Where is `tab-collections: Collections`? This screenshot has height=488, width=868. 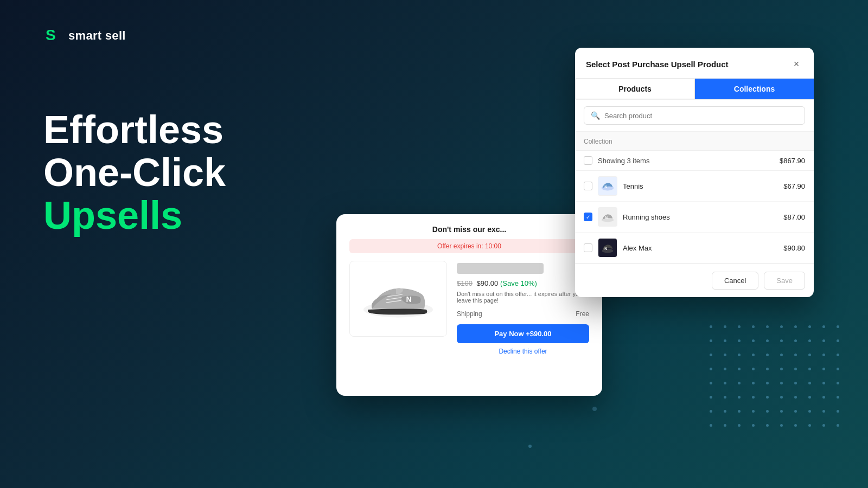 tab-collections: Collections is located at coordinates (754, 89).